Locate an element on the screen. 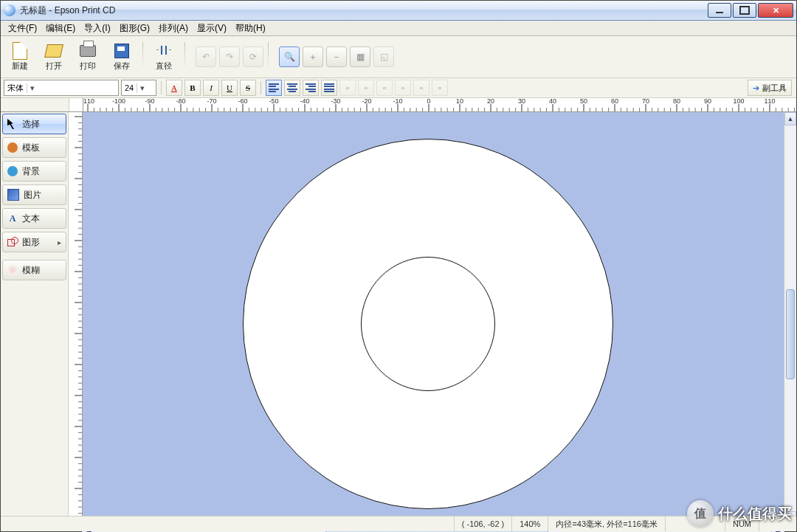 This screenshot has width=797, height=532. tool-template: 模板 is located at coordinates (34, 148).